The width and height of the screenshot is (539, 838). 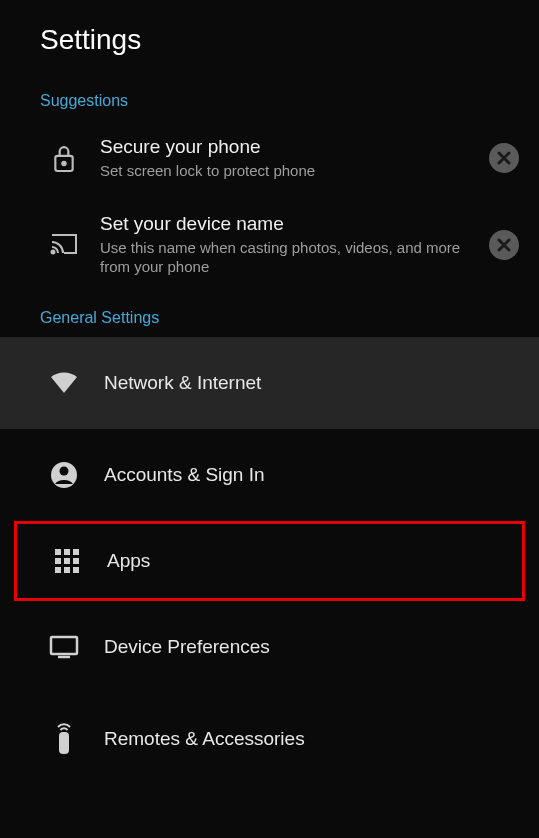 What do you see at coordinates (294, 383) in the screenshot?
I see `setting-label: Network & Internet` at bounding box center [294, 383].